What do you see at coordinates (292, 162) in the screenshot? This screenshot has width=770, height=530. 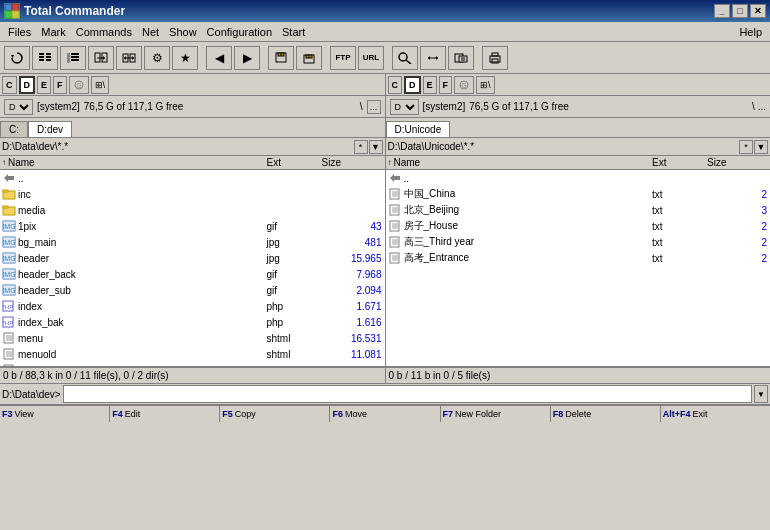 I see `left-col-ext-header: Ext` at bounding box center [292, 162].